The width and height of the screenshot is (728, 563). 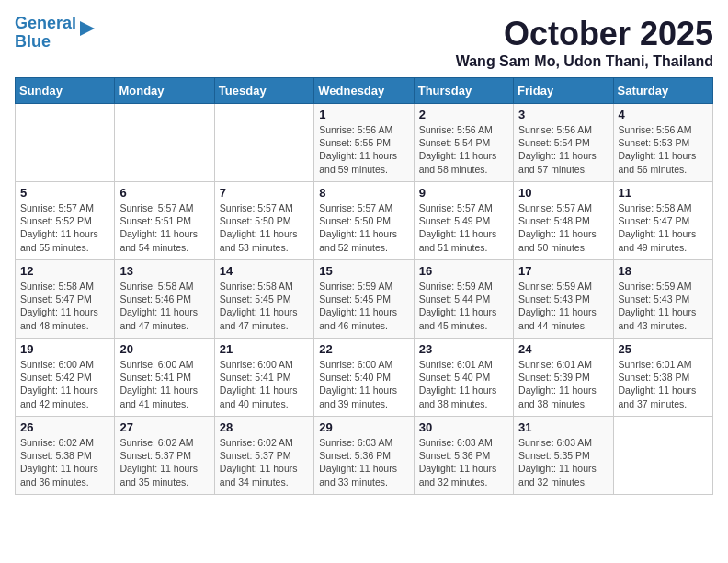 I want to click on calendar-header-row: SundayMondayTuesdayWednesdayThursdayFrid…, so click(x=364, y=91).